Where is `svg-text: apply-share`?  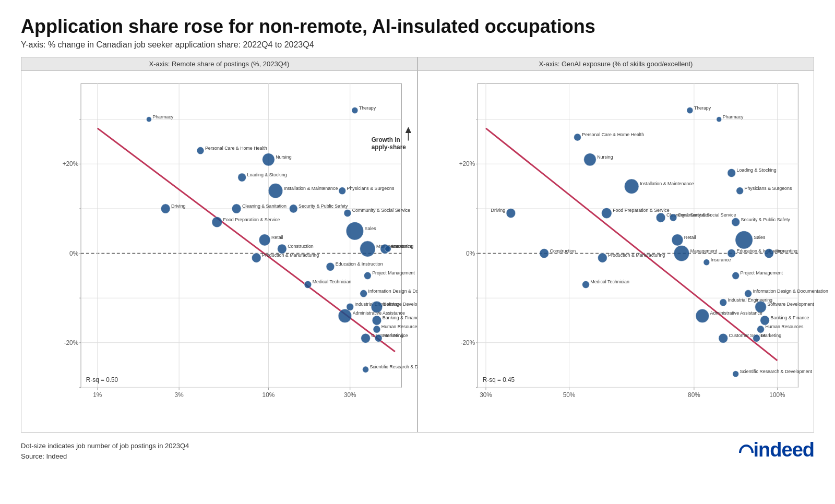
svg-text: apply-share is located at coordinates (389, 147).